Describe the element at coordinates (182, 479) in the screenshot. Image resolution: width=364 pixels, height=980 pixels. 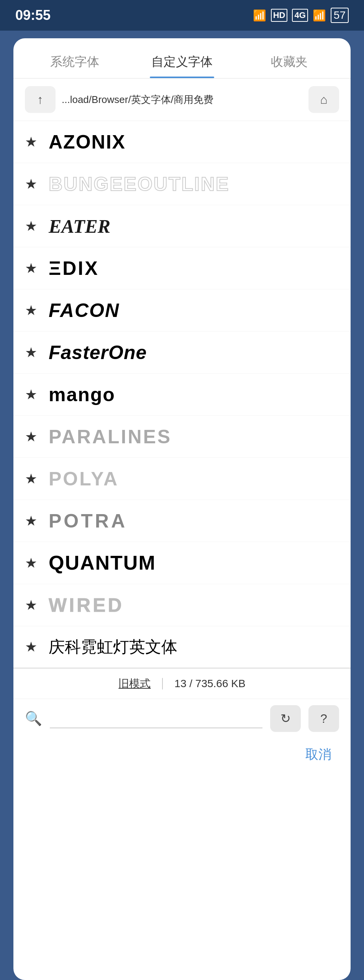
I see `list-item: ★ POLYA` at that location.